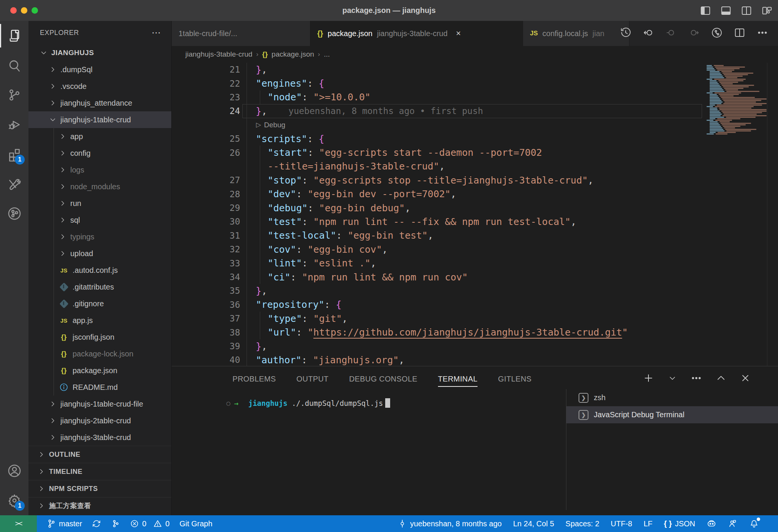  I want to click on editor-tab-1table-crud-file-...: 1table-crud-file/..., so click(241, 33).